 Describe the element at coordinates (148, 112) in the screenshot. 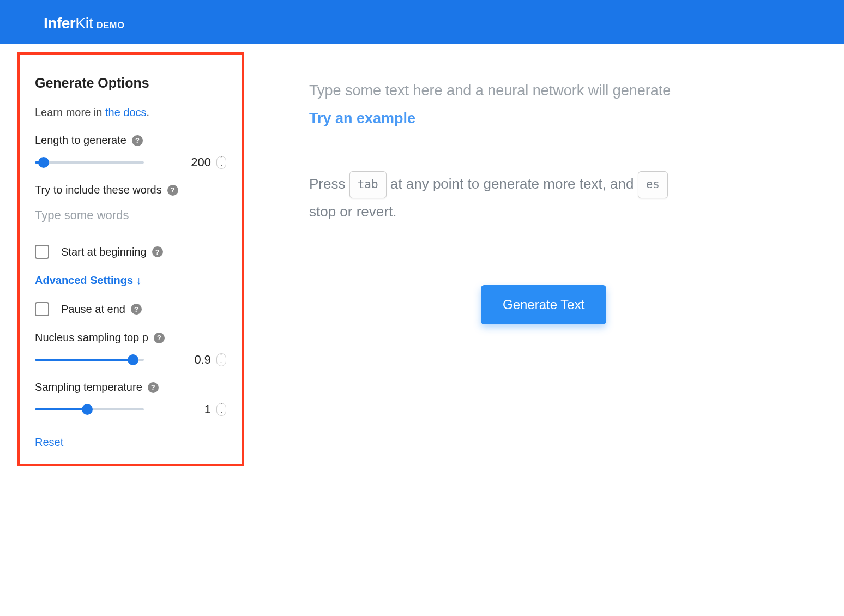

I see `learn-suffix: .` at that location.